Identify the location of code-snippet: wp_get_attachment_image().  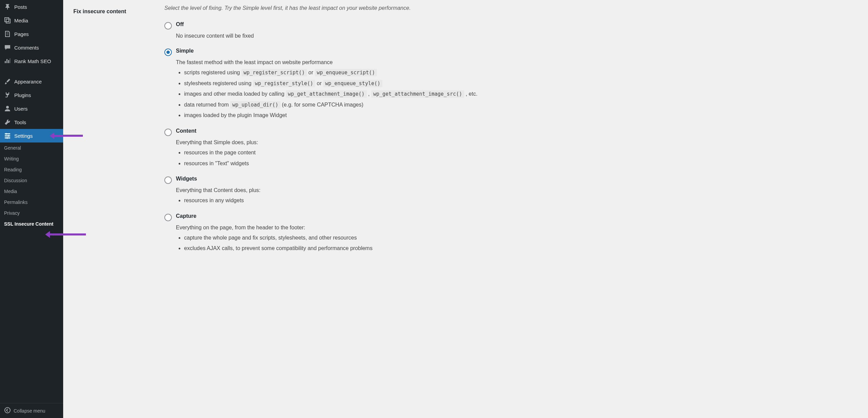
(326, 94).